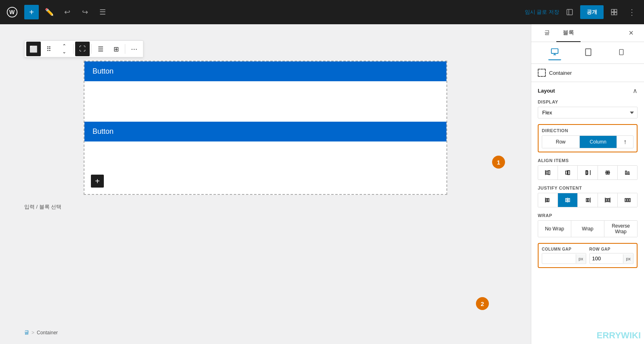  What do you see at coordinates (27, 332) in the screenshot?
I see `breadcrumb-home: 글` at bounding box center [27, 332].